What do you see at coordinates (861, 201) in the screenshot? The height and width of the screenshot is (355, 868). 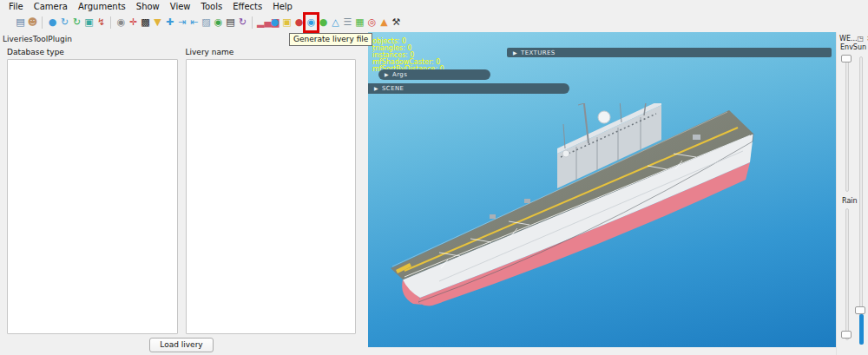 I see `sun-slider-track` at bounding box center [861, 201].